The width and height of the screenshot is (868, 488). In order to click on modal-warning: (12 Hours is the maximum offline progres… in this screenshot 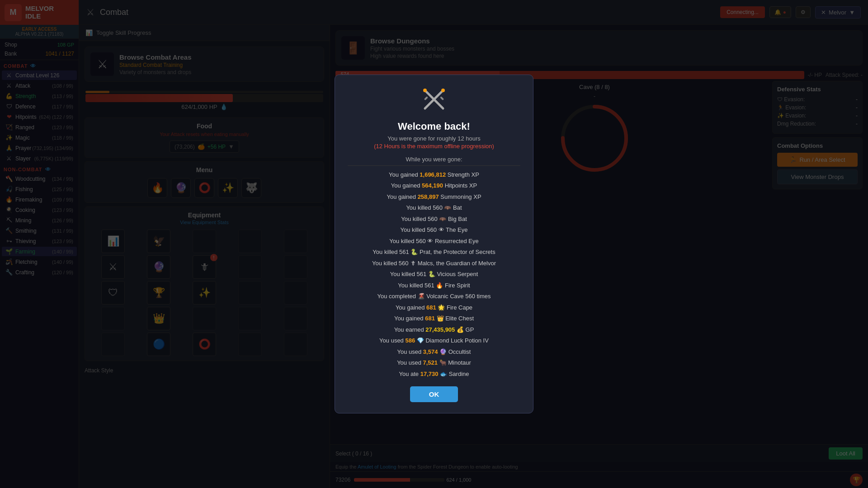, I will do `click(434, 146)`.